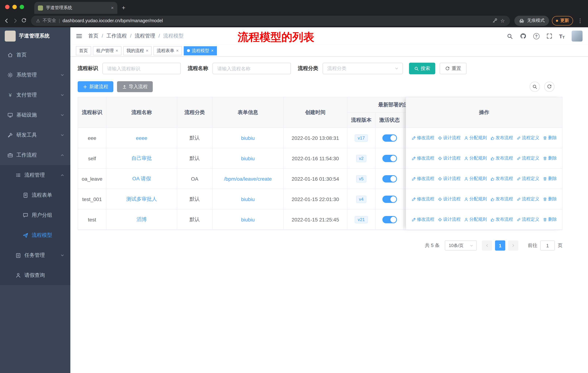 The image size is (588, 373). I want to click on browser-tab: 芋道管理系统 ×, so click(76, 8).